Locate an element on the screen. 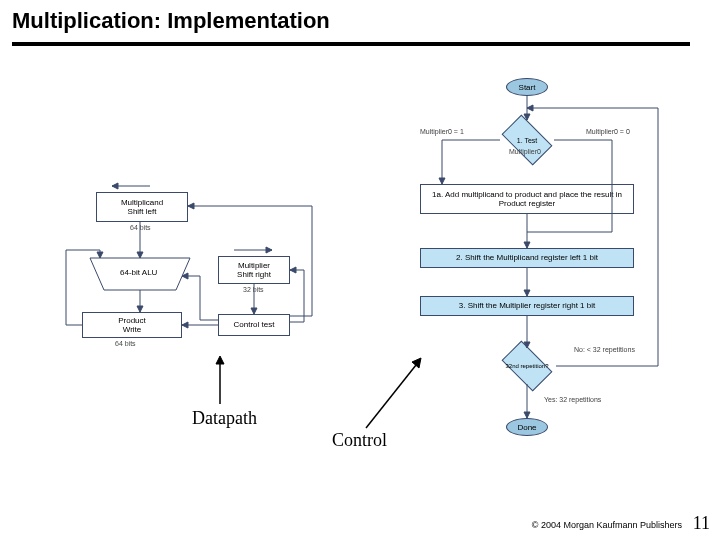 The image size is (720, 540). page-number: 11 is located at coordinates (702, 524).